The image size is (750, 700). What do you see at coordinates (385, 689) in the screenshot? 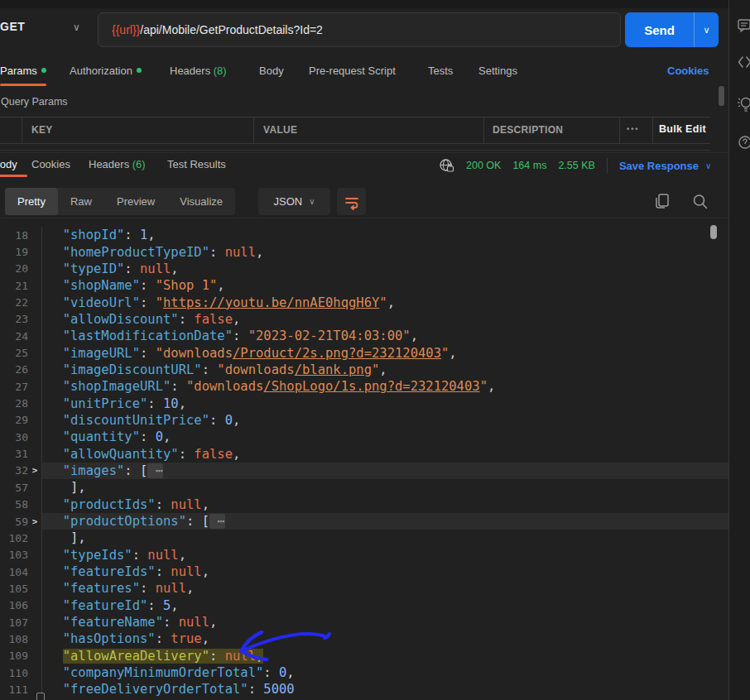
I see `json-code: "freeDeliveryOrderTotal": 5000` at bounding box center [385, 689].